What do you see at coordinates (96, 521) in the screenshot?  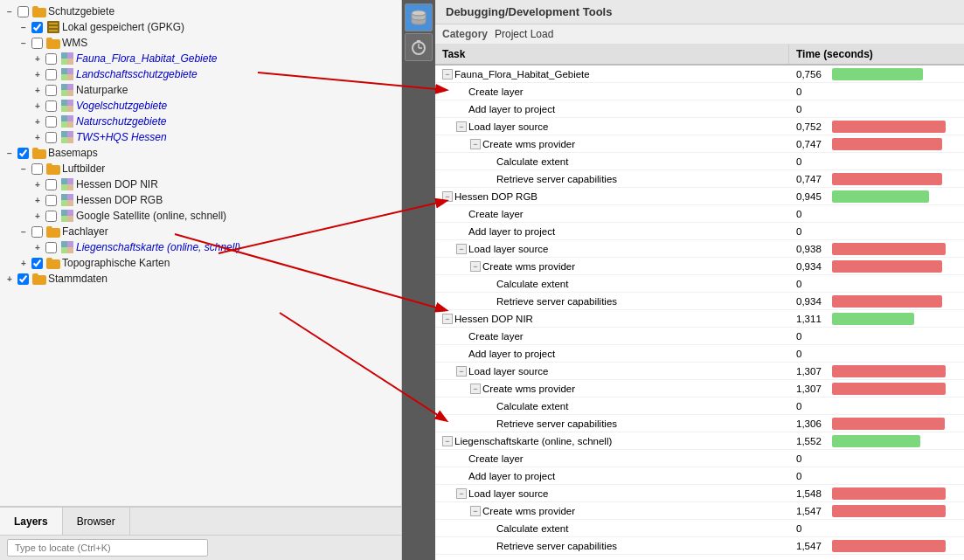 I see `tab-browser: Browser` at bounding box center [96, 521].